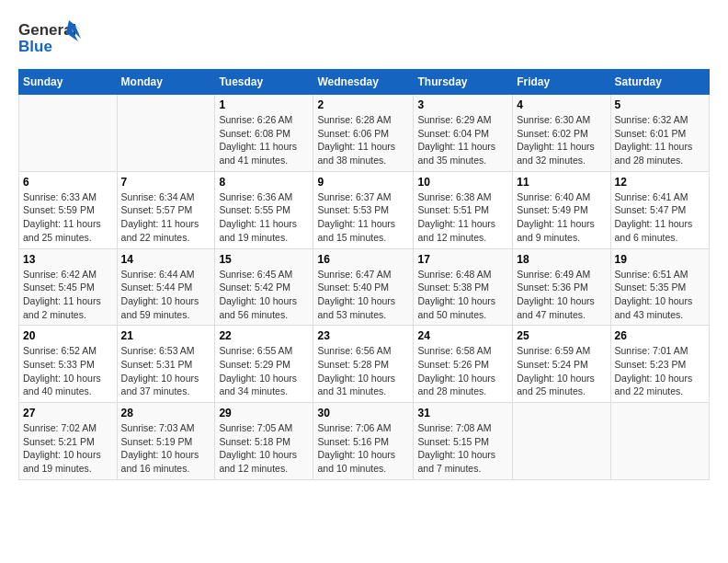 The image size is (728, 563). What do you see at coordinates (264, 259) in the screenshot?
I see `day-number: 15` at bounding box center [264, 259].